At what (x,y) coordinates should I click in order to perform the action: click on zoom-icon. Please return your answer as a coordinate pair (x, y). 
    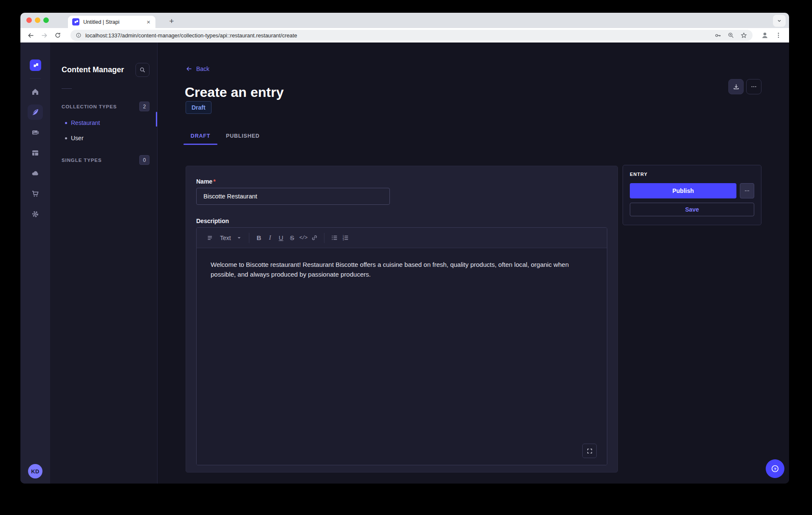
    Looking at the image, I should click on (731, 35).